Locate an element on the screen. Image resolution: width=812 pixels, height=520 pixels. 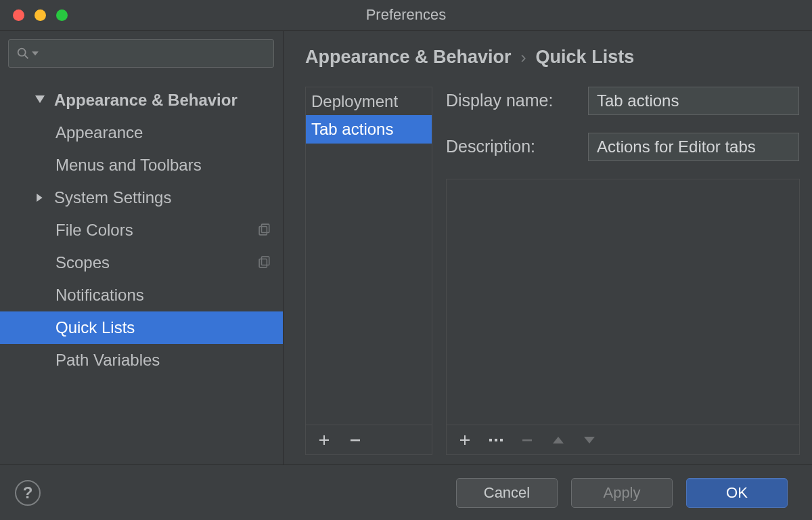
help-button: ? is located at coordinates (28, 493).